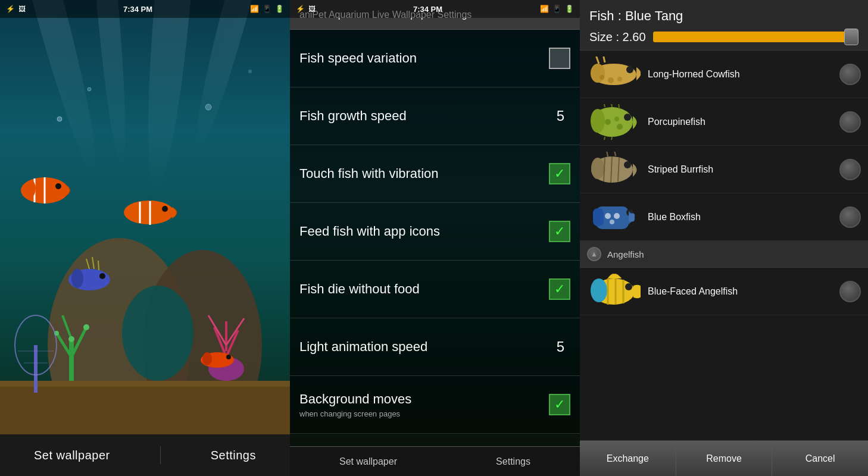 This screenshot has width=868, height=476. I want to click on settings-button-1: Settings, so click(233, 456).